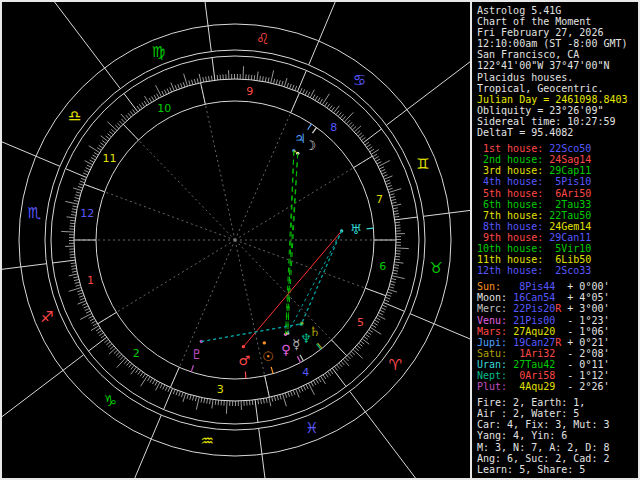  What do you see at coordinates (495, 364) in the screenshot?
I see `panel-text: Uran:` at bounding box center [495, 364].